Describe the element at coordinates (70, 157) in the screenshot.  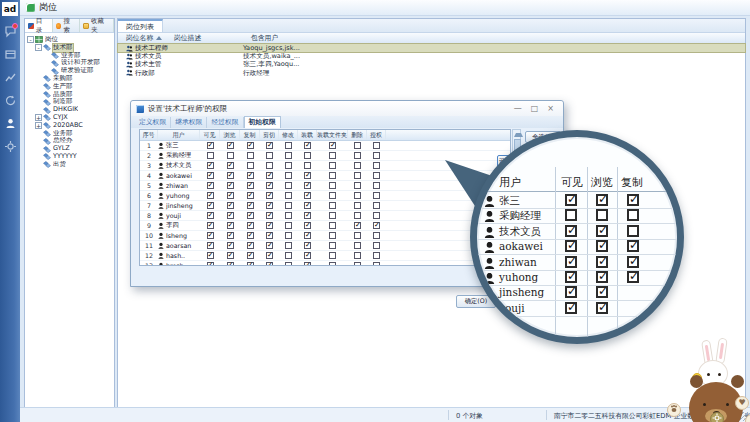
I see `tree-item: YYYYYY` at that location.